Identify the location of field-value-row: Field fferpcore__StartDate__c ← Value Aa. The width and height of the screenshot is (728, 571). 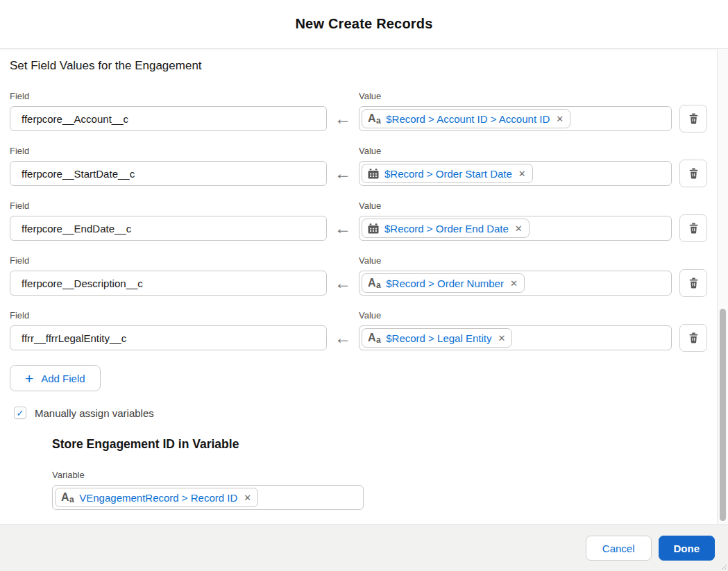
(358, 166).